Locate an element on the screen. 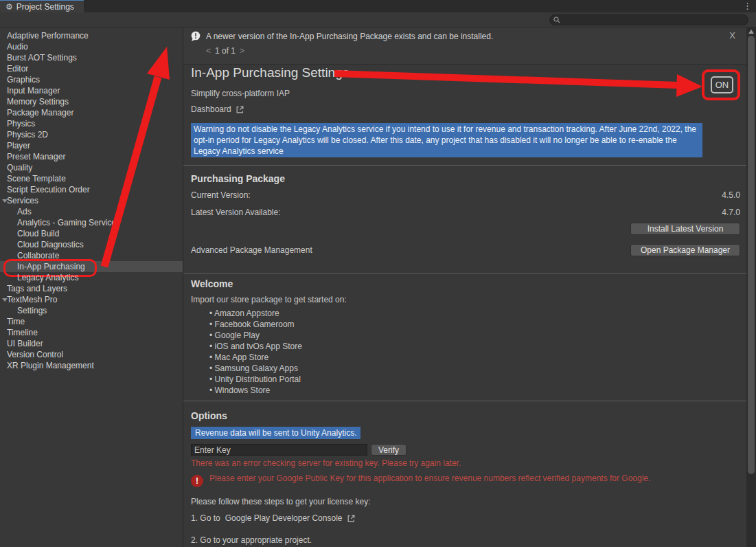 The image size is (756, 547). sidebar-item-label: Adaptive Performance is located at coordinates (48, 36).